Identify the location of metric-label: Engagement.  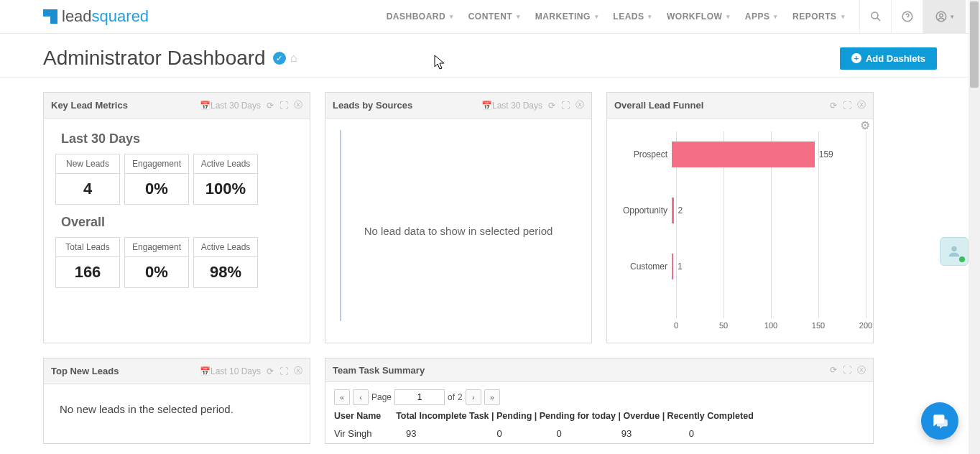
(157, 164).